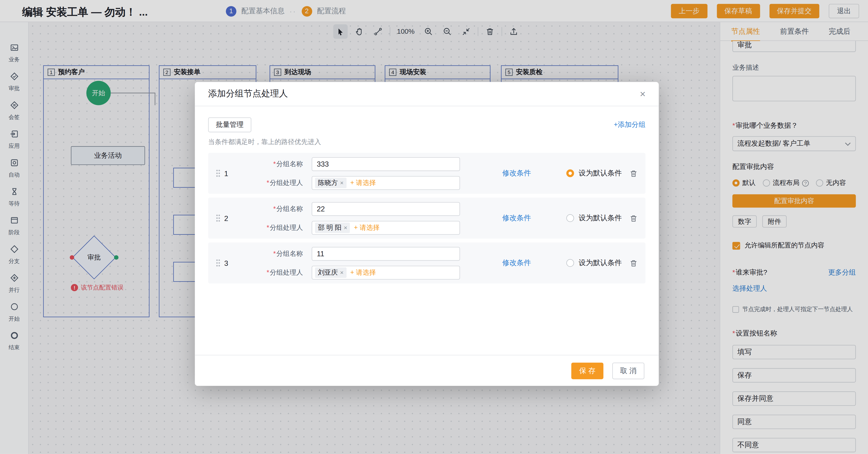 This screenshot has width=868, height=454. I want to click on add-group-link: +添加分组, so click(630, 125).